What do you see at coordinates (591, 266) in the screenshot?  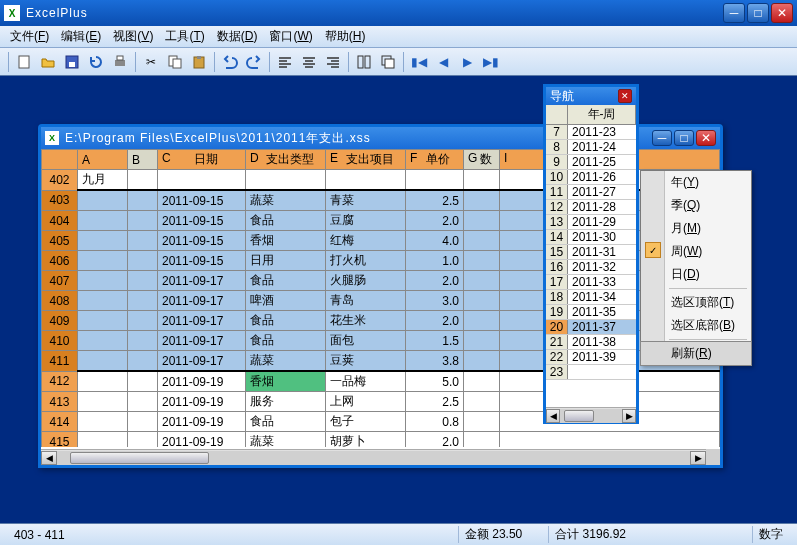 I see `nav-list: 72011-2382011-2492011-25102011-26112011-…` at bounding box center [591, 266].